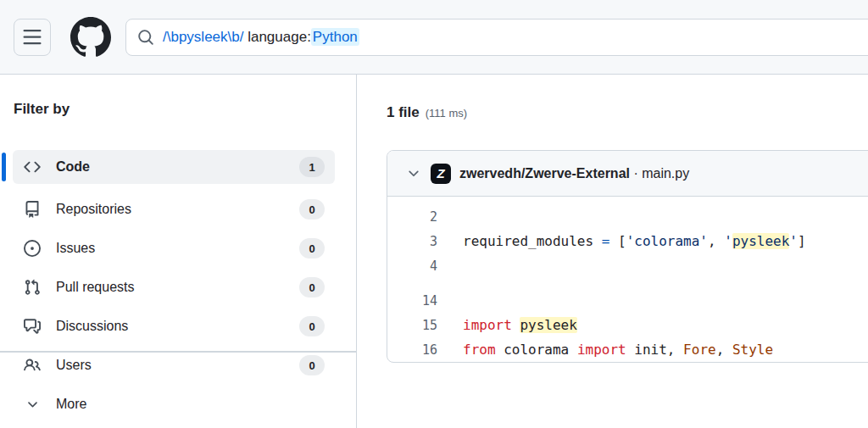  What do you see at coordinates (174, 365) in the screenshot?
I see `sidebar-item-users: Users0` at bounding box center [174, 365].